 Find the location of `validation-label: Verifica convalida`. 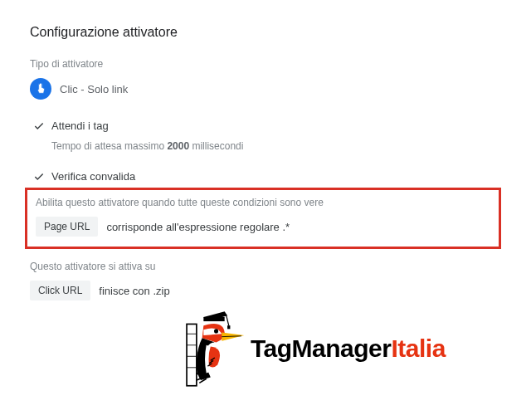

validation-label: Verifica convalida is located at coordinates (93, 176).